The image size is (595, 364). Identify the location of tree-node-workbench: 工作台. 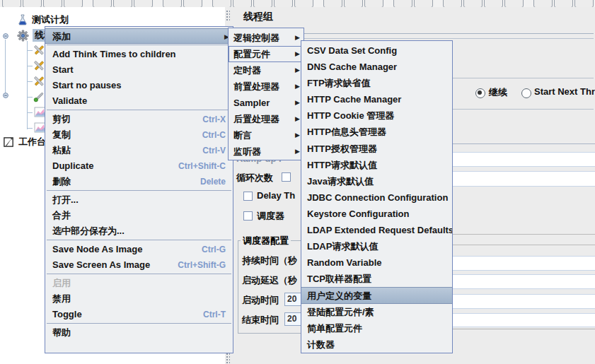
(24, 142).